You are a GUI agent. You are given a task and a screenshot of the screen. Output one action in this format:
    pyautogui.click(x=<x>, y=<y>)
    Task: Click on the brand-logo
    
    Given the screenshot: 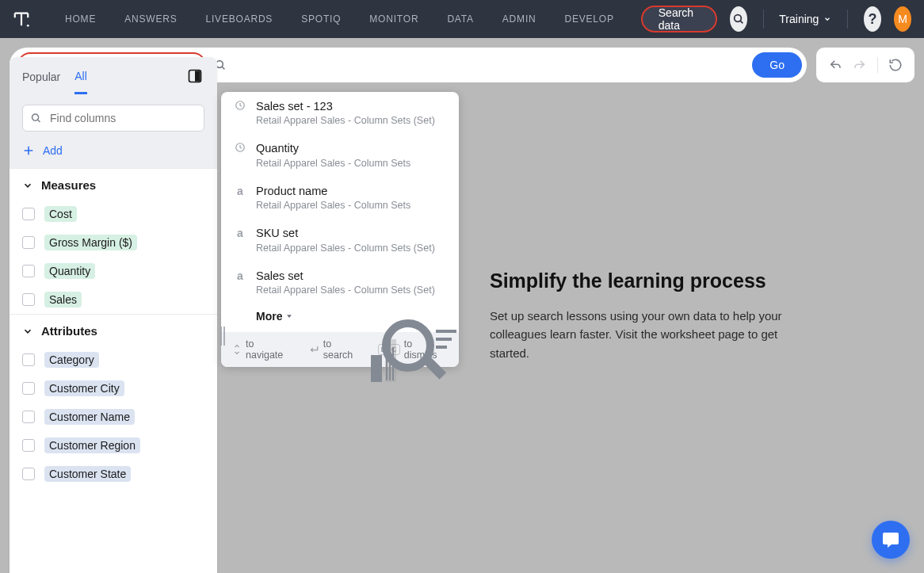 What is the action you would take?
    pyautogui.click(x=21, y=19)
    